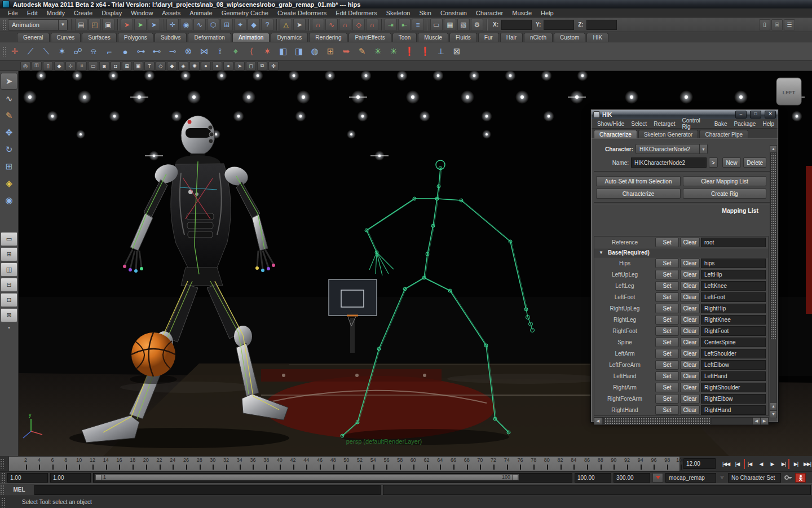 The width and height of the screenshot is (812, 508). I want to click on shelf-exclaim-1: ❗, so click(409, 51).